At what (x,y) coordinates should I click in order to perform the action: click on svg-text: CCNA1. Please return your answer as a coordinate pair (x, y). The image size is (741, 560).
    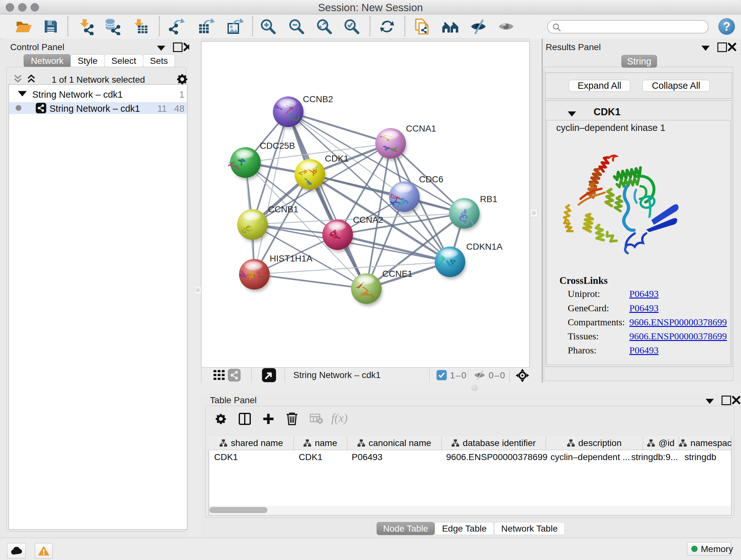
    Looking at the image, I should click on (421, 129).